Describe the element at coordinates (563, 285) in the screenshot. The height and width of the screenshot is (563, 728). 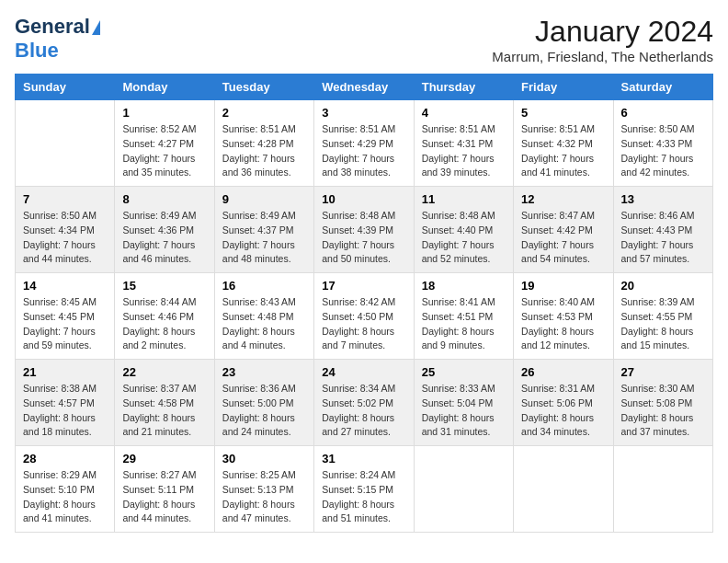
I see `day-number: 19` at that location.